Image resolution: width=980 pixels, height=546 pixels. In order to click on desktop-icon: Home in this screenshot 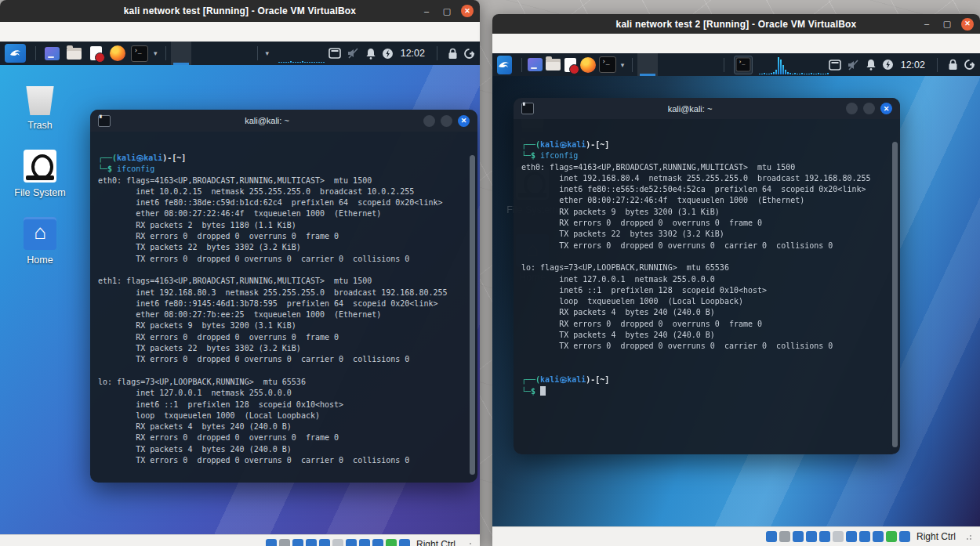, I will do `click(40, 241)`.